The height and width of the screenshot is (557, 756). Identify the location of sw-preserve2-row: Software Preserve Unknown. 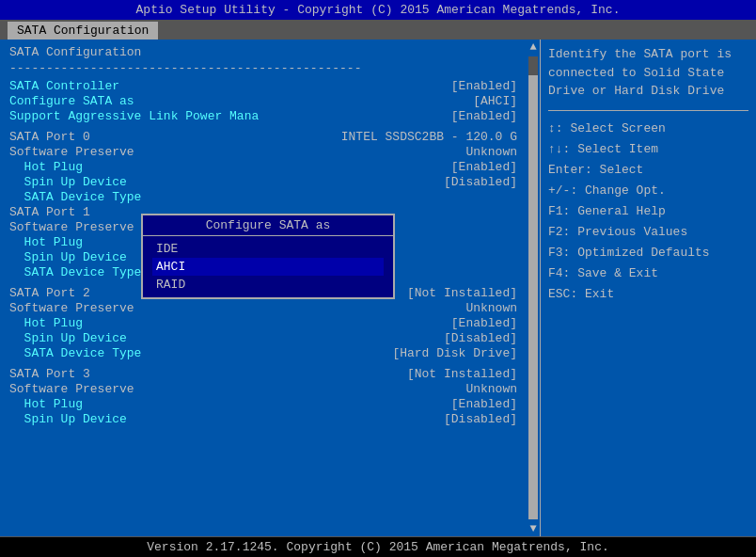
(263, 309).